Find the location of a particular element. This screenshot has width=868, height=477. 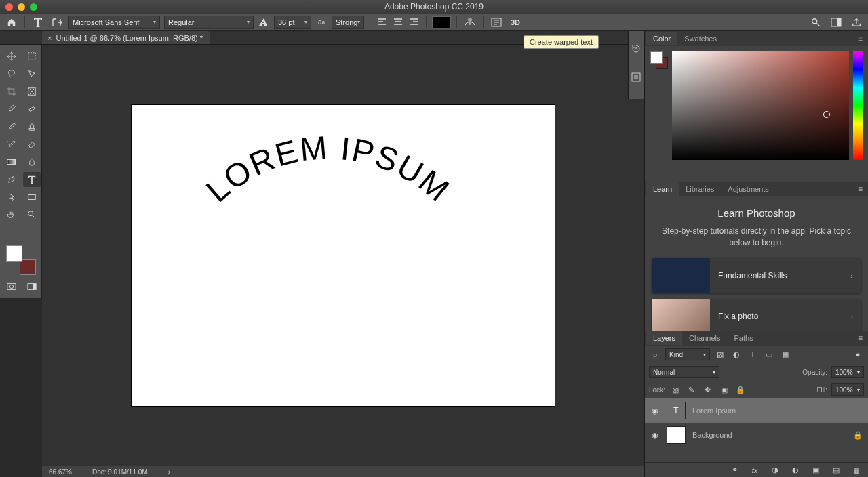

layer-filter-kind: Kind▾ is located at coordinates (688, 354).